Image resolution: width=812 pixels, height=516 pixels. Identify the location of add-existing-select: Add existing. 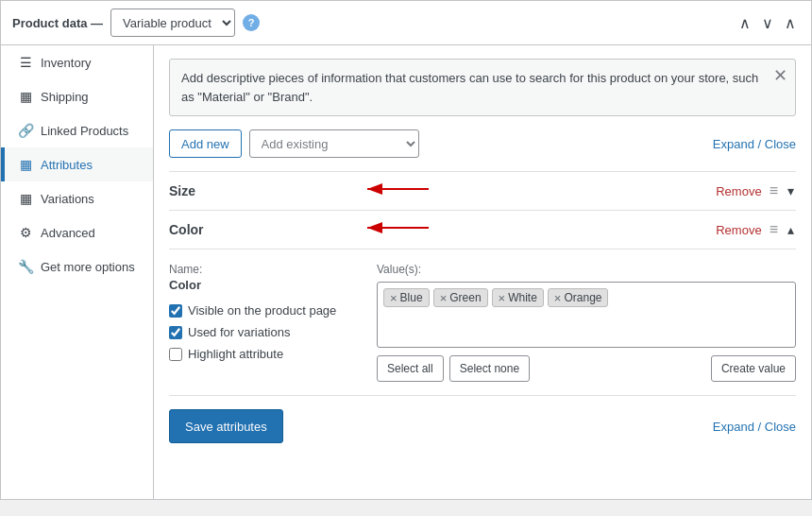
(334, 144).